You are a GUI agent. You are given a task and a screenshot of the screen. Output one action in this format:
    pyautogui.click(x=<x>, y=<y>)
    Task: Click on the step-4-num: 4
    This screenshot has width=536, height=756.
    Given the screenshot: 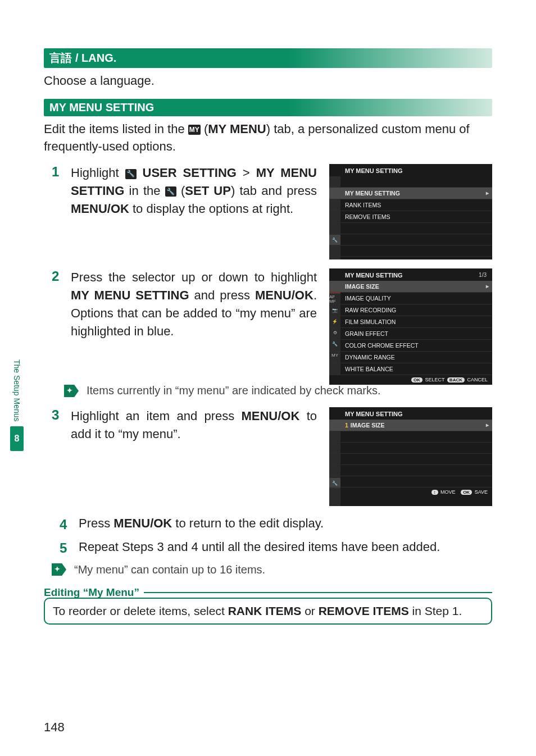 What is the action you would take?
    pyautogui.click(x=66, y=525)
    